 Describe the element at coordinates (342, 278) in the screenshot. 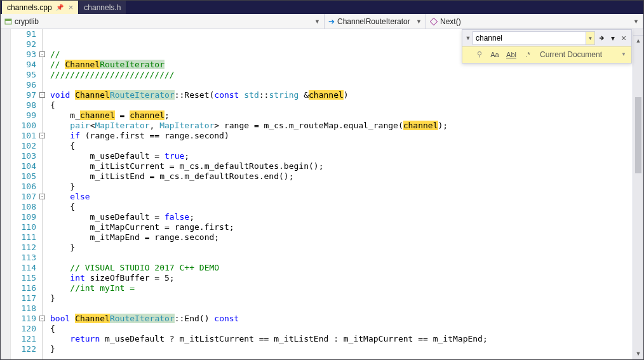

I see `code-line: int sizeOfBuffer = 5;` at that location.